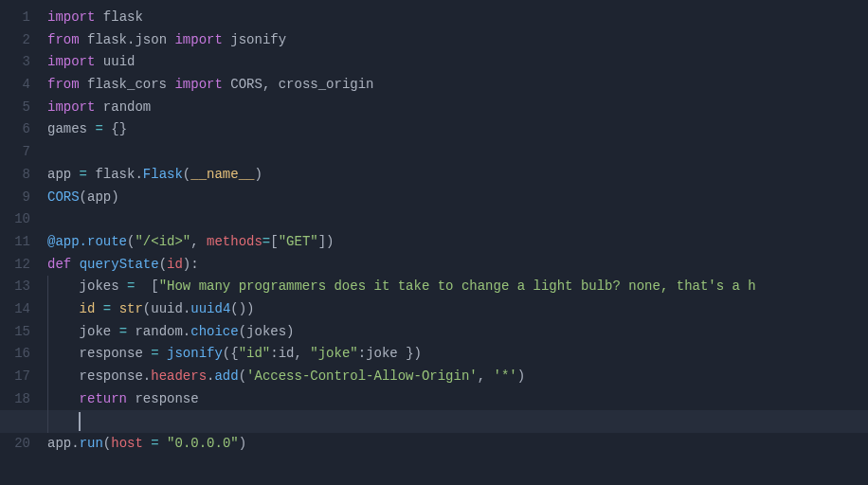  Describe the element at coordinates (15, 108) in the screenshot. I see `line-number: 5` at that location.